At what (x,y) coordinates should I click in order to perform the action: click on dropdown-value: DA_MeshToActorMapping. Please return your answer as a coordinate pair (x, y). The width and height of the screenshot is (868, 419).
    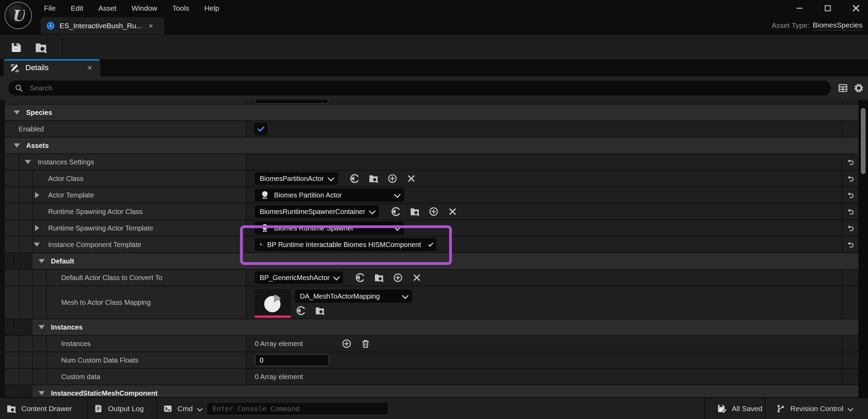
    Looking at the image, I should click on (340, 297).